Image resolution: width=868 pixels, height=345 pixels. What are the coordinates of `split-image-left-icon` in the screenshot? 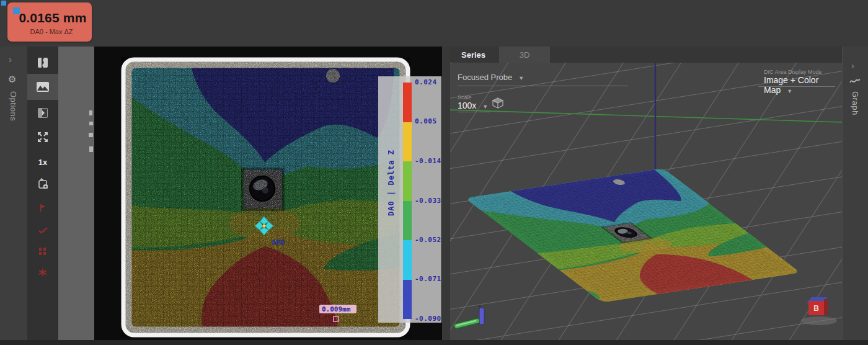 It's located at (43, 63).